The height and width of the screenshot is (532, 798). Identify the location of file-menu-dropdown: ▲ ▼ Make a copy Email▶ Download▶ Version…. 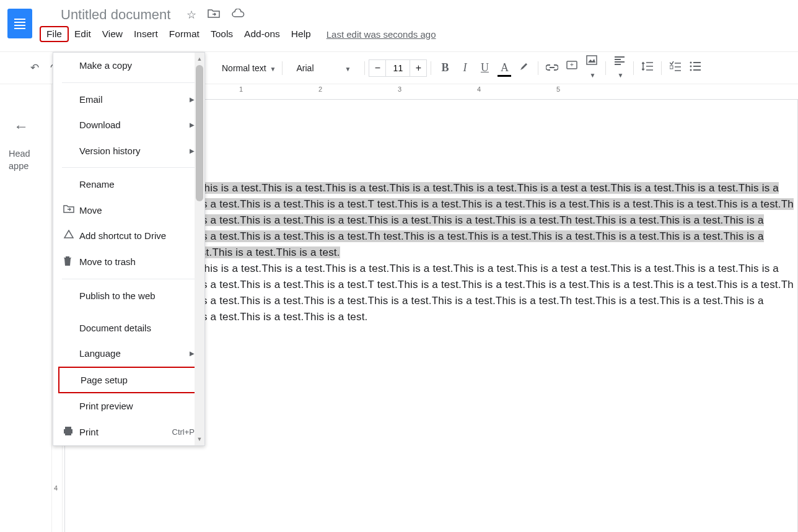
(129, 249).